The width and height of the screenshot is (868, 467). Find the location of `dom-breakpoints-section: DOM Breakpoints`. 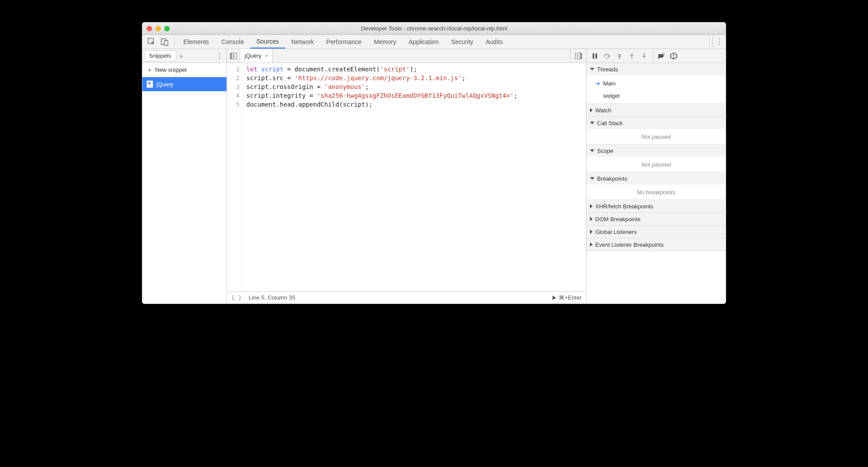

dom-breakpoints-section: DOM Breakpoints is located at coordinates (656, 219).